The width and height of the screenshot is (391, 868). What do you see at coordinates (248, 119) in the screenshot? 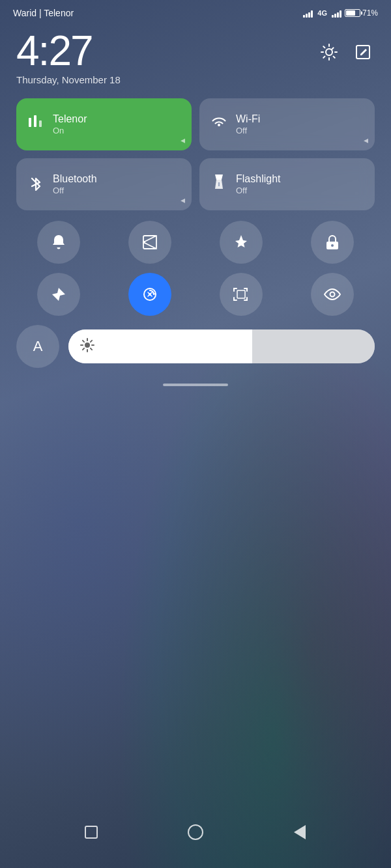
I see `wifi-name: Wi-Fi` at bounding box center [248, 119].